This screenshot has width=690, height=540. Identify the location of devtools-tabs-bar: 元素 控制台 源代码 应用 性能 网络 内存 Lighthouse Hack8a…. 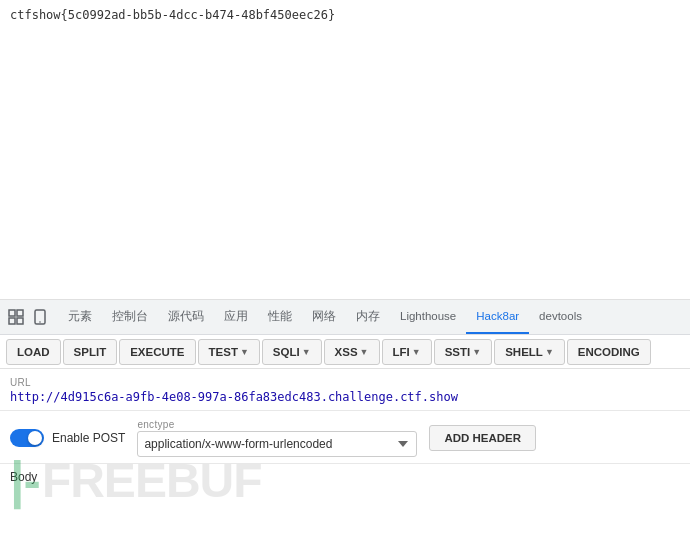
(345, 318).